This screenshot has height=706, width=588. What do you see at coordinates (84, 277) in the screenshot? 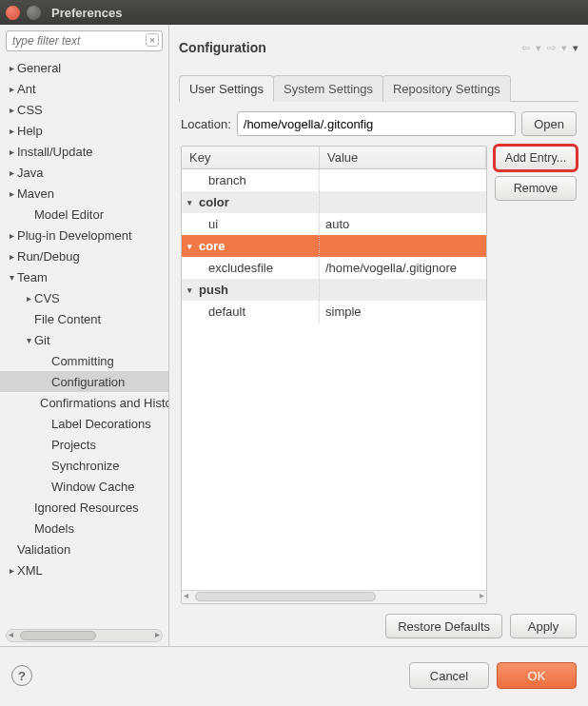
I see `tree-item: ▾Team` at bounding box center [84, 277].